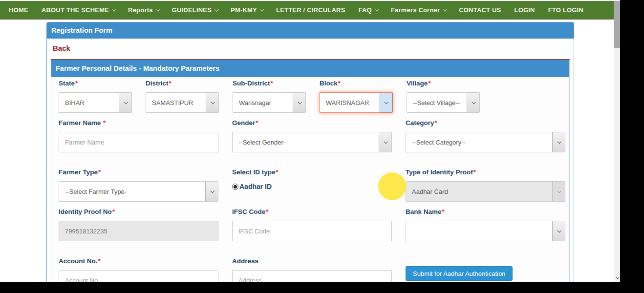 Image resolution: width=644 pixels, height=293 pixels. What do you see at coordinates (312, 225) in the screenshot?
I see `ifsc-code-field: IFSC Code*` at bounding box center [312, 225].